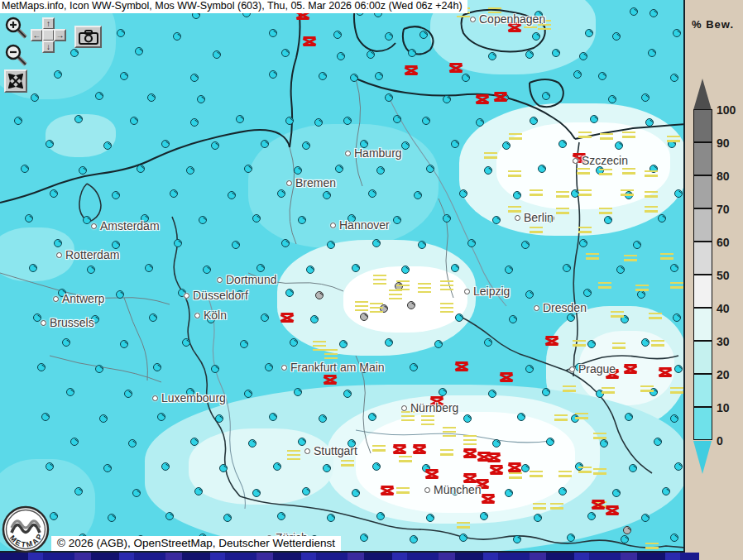  Describe the element at coordinates (17, 55) in the screenshot. I see `magnifier-minus-icon` at that location.